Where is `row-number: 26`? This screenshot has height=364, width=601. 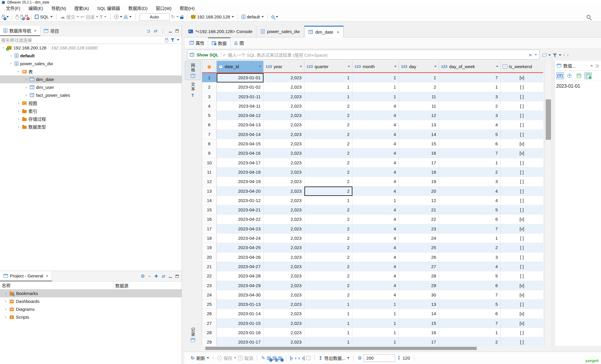
row-number: 26 is located at coordinates (209, 314).